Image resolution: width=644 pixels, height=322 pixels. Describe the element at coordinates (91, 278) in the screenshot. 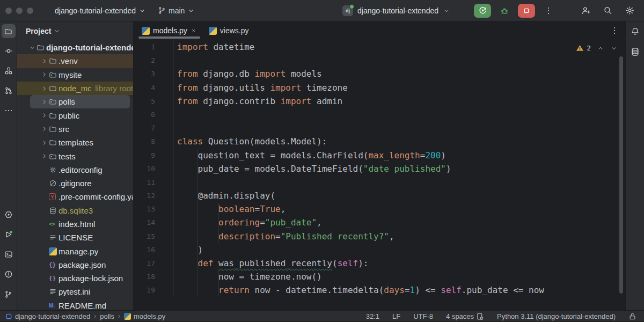

I see `tree-item-label: package-lock.json` at that location.